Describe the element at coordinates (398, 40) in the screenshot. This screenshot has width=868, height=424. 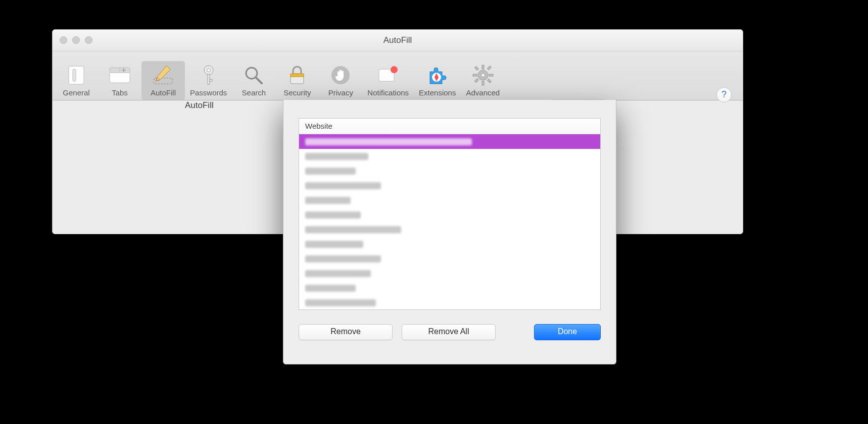
I see `titlebar: AutoFill` at that location.